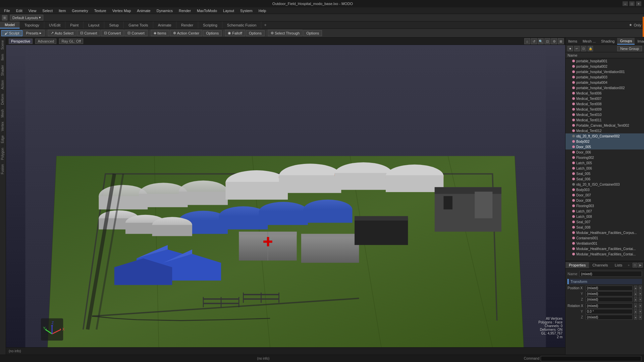 Image resolution: width=644 pixels, height=362 pixels. I want to click on tab-render: Render, so click(187, 25).